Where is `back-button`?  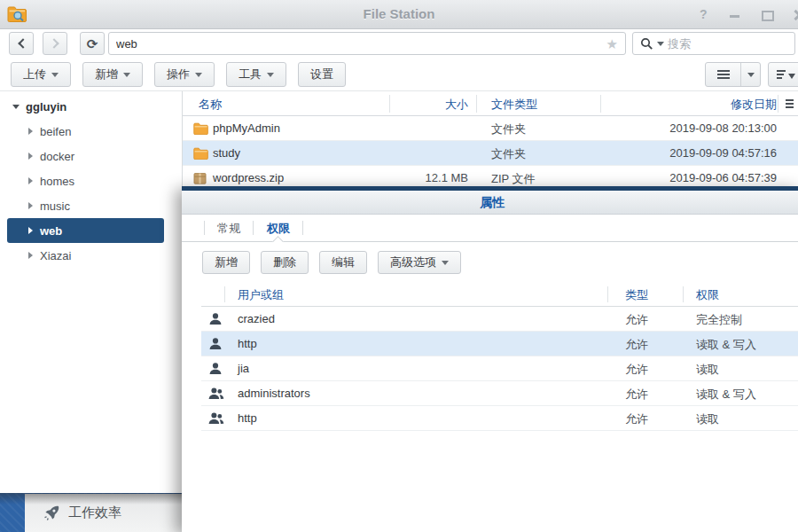 back-button is located at coordinates (21, 43).